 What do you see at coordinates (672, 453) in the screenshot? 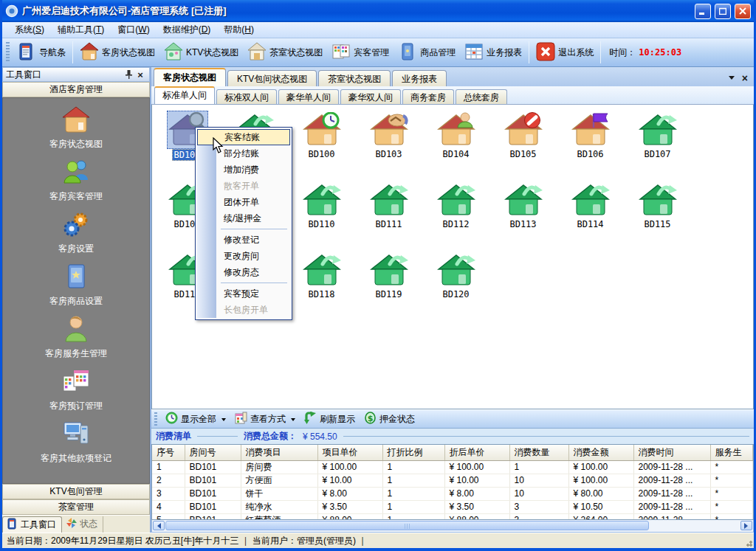
I see `column-header: 消费时间` at bounding box center [672, 453].